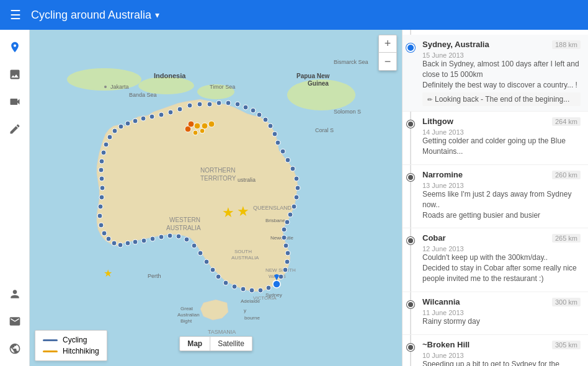 This screenshot has width=588, height=366. What do you see at coordinates (15, 321) in the screenshot?
I see `sidebar-item-mail` at bounding box center [15, 321].